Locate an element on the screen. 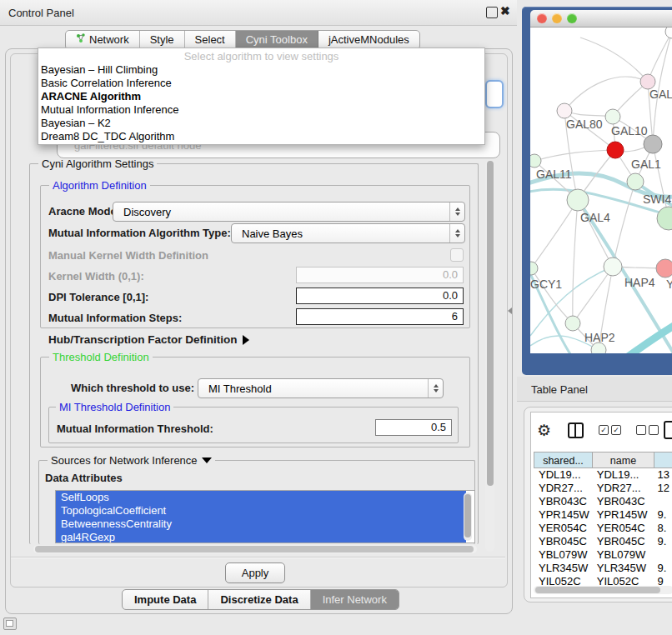 The width and height of the screenshot is (672, 635). close-window-icon is located at coordinates (542, 18).